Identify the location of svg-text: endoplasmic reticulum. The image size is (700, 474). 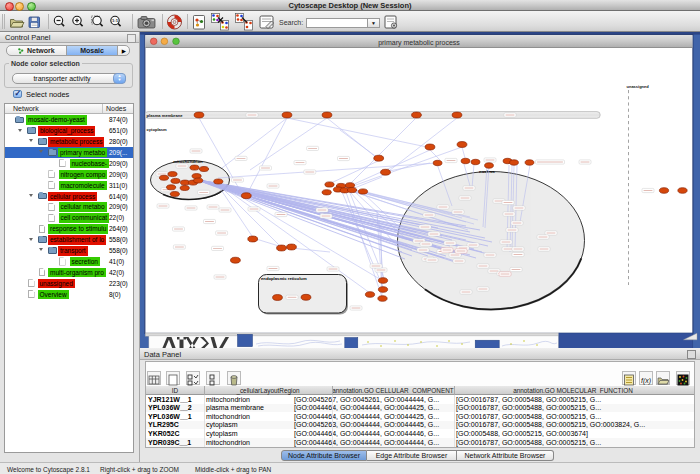
(284, 278).